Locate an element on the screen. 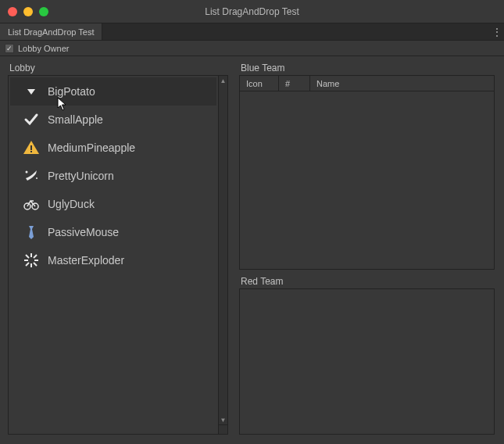 The height and width of the screenshot is (444, 504). lobby-item-label: PrettyUnicorn is located at coordinates (81, 176).